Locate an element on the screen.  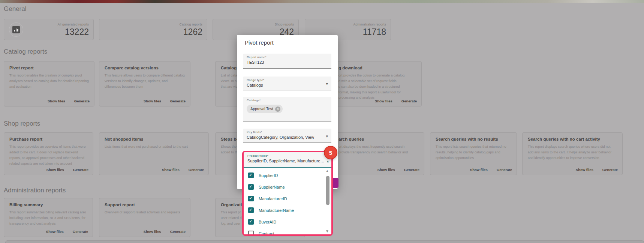
option-label: ManufacturerName is located at coordinates (276, 210).